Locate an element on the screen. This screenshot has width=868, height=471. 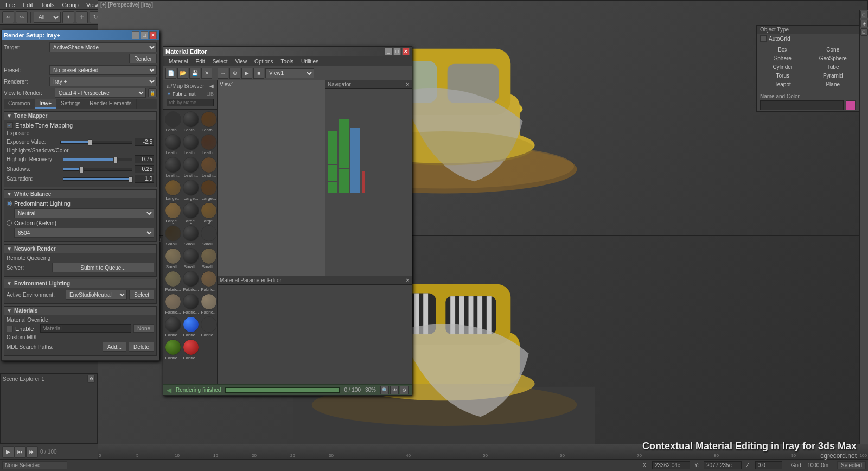
custom-kelvin-radio is located at coordinates (9, 223).